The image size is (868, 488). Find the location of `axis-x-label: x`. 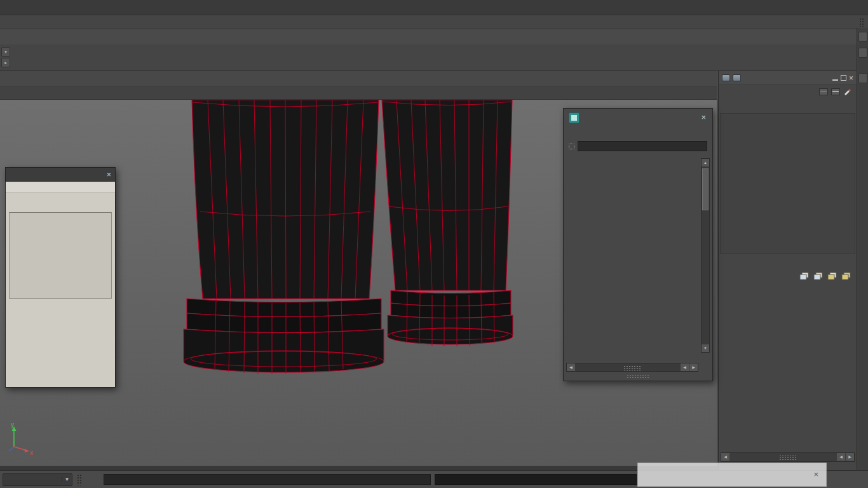

axis-x-label: x is located at coordinates (32, 452).